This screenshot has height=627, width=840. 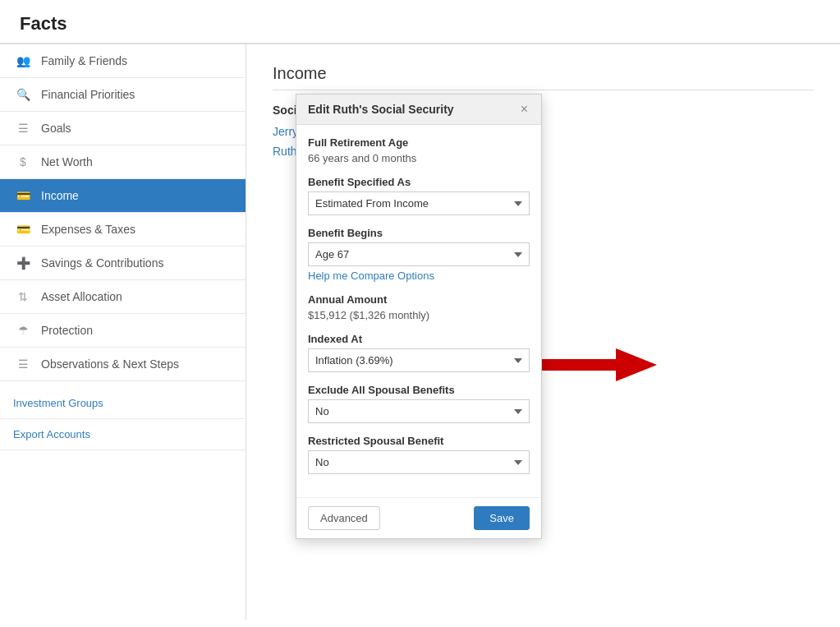 I want to click on benefit-specified-as-label: Benefit Specified As, so click(x=419, y=182).